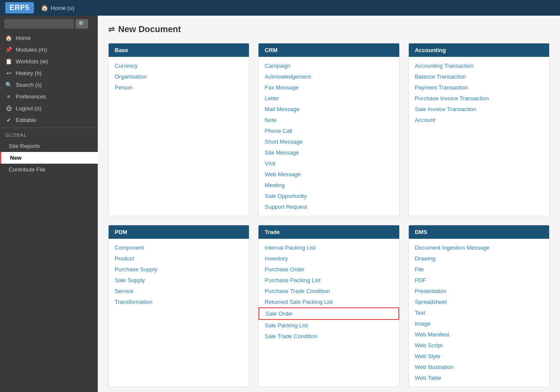 The image size is (560, 392). I want to click on card-pdm-header: PDM, so click(179, 232).